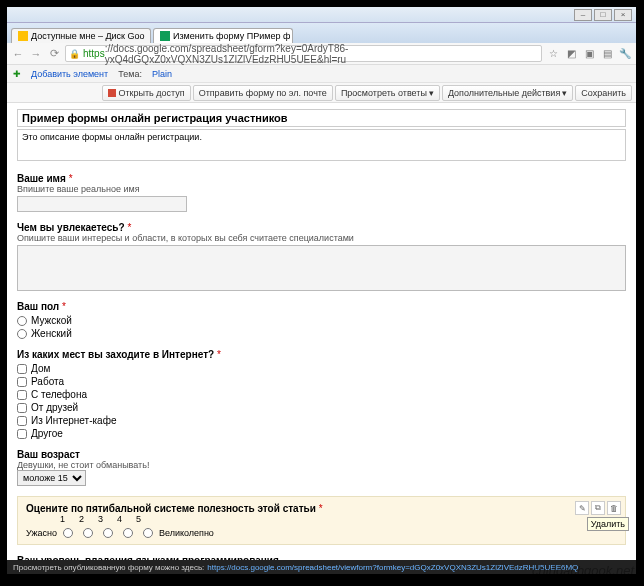  What do you see at coordinates (146, 93) in the screenshot?
I see `share-button: Открыть доступ` at bounding box center [146, 93].